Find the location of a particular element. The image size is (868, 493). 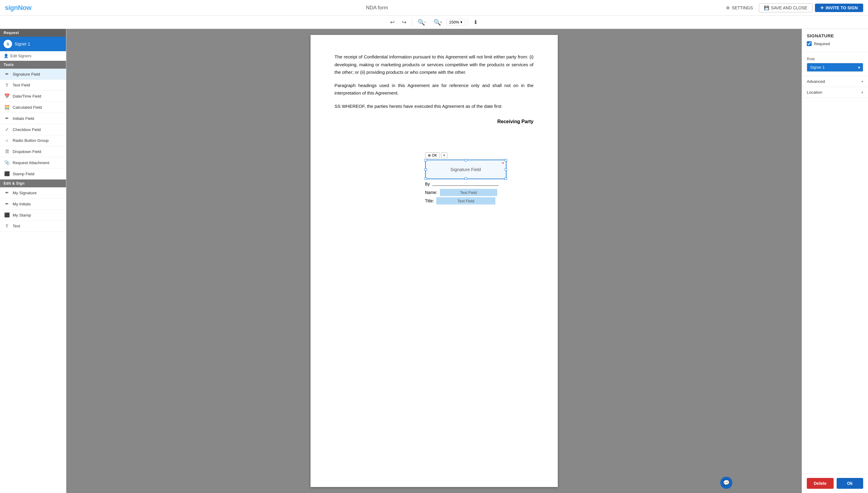

sidebar-item-stamp-field: ⬛ Stamp Field is located at coordinates (33, 174).